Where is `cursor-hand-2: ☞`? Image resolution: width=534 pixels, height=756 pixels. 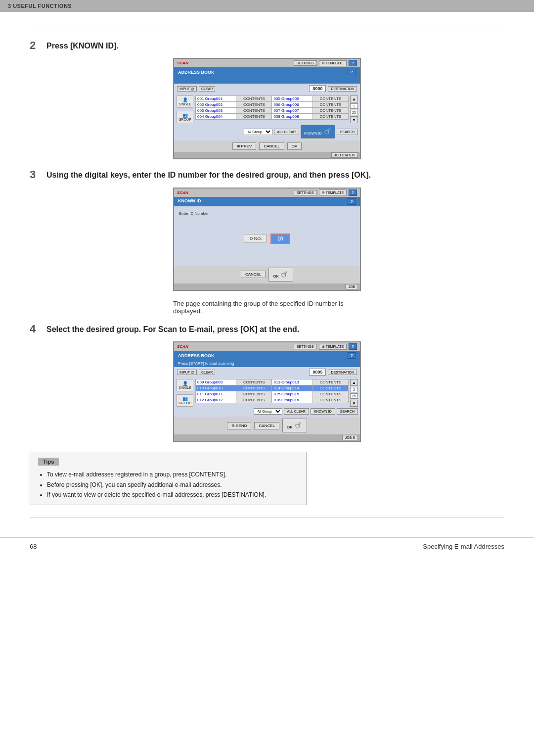 cursor-hand-2: ☞ is located at coordinates (285, 274).